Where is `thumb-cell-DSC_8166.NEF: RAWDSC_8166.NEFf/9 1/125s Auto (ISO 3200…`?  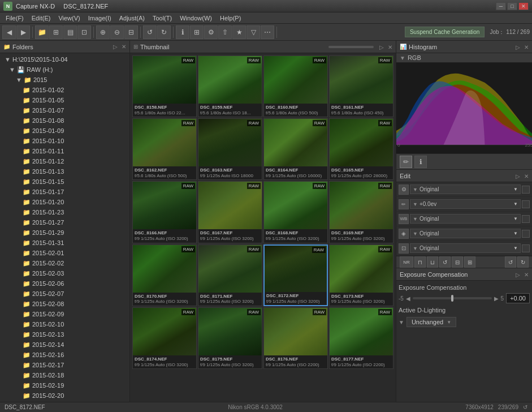 thumb-cell-DSC_8166.NEF: RAWDSC_8166.NEFf/9 1/125s Auto (ISO 3200… is located at coordinates (165, 212).